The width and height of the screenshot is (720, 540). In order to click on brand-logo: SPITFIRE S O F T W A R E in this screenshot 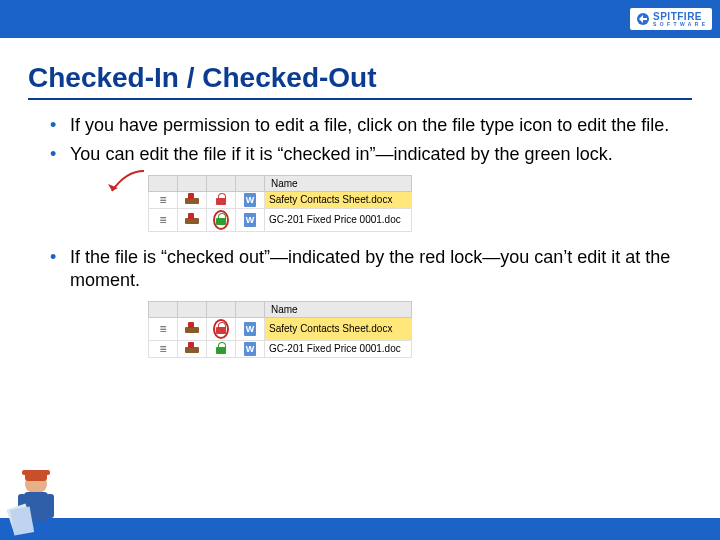, I will do `click(671, 19)`.